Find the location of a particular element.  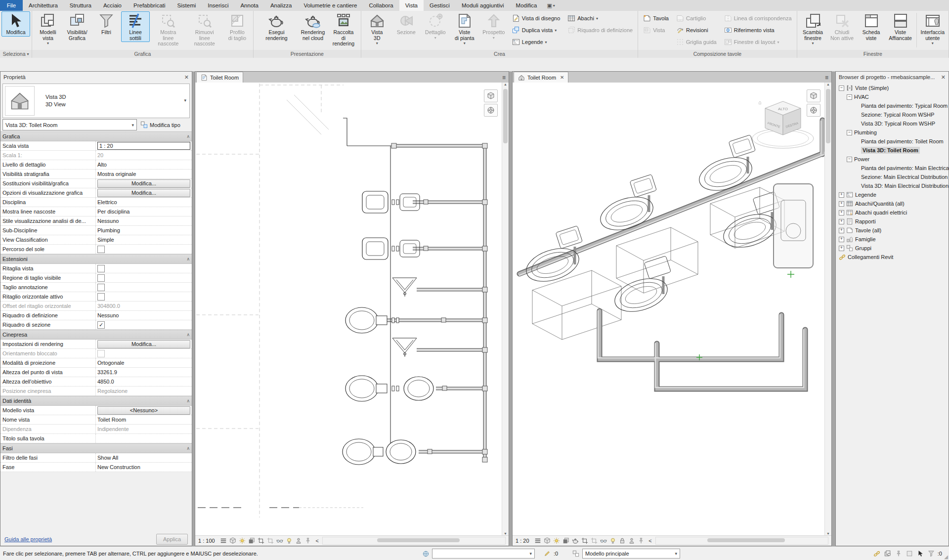

project-browser-header: Browser di progetto - rmebasicsample... … is located at coordinates (892, 77).